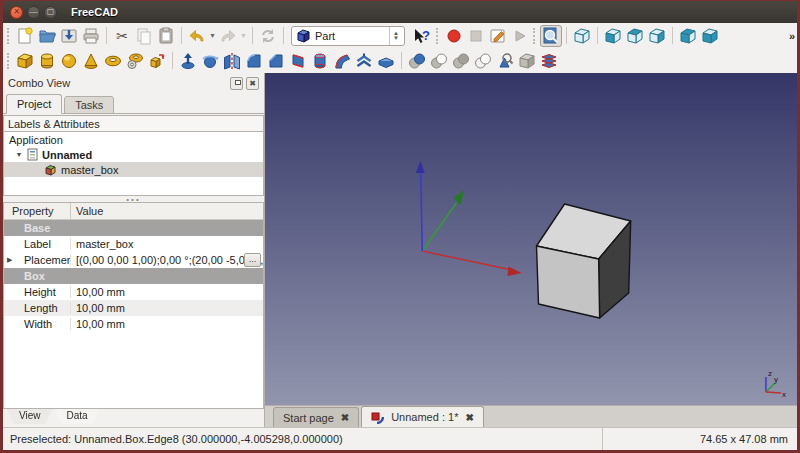 This screenshot has width=800, height=453. I want to click on redo-button, so click(228, 36).